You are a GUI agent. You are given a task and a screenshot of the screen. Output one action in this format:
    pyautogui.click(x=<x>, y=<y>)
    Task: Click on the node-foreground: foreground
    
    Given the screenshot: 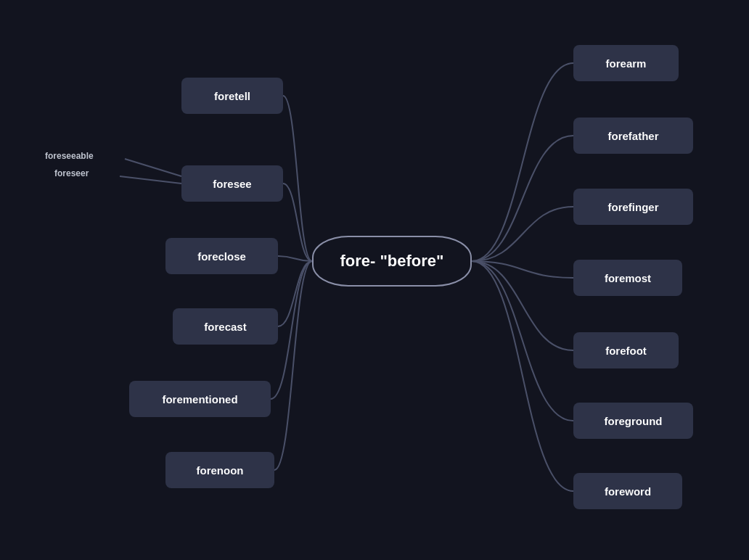 What is the action you would take?
    pyautogui.click(x=633, y=421)
    